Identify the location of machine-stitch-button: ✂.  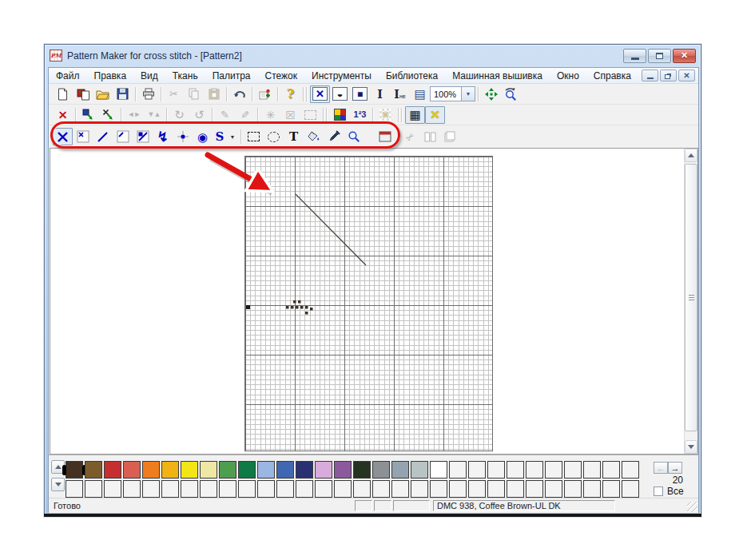
(411, 137).